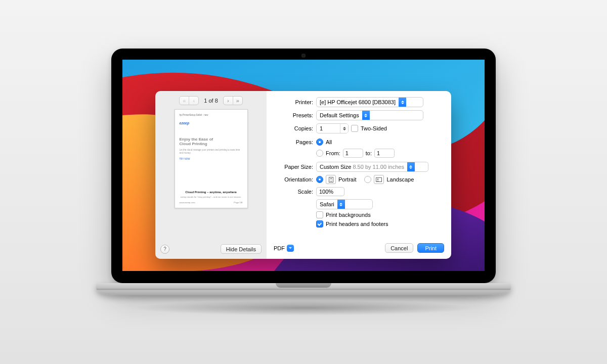 The height and width of the screenshot is (364, 607). Describe the element at coordinates (378, 167) in the screenshot. I see `paper-dims: 8.50 by 11.00 inches` at that location.